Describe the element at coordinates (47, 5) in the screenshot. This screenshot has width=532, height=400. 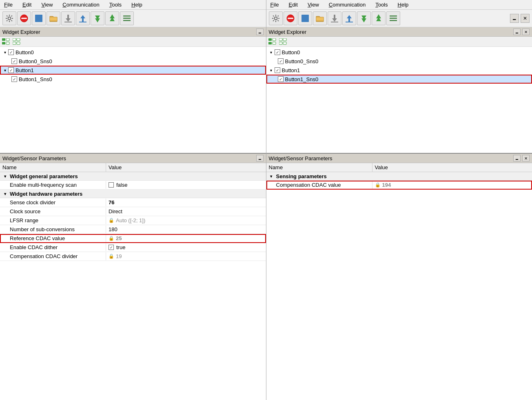
I see `left-menu-view: View` at that location.